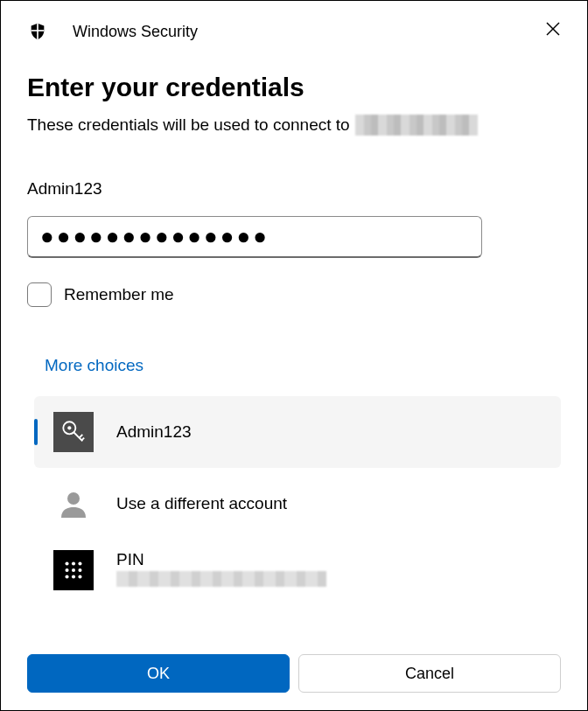 The image size is (588, 711). What do you see at coordinates (298, 432) in the screenshot?
I see `choice-item-admin: Admin123` at bounding box center [298, 432].